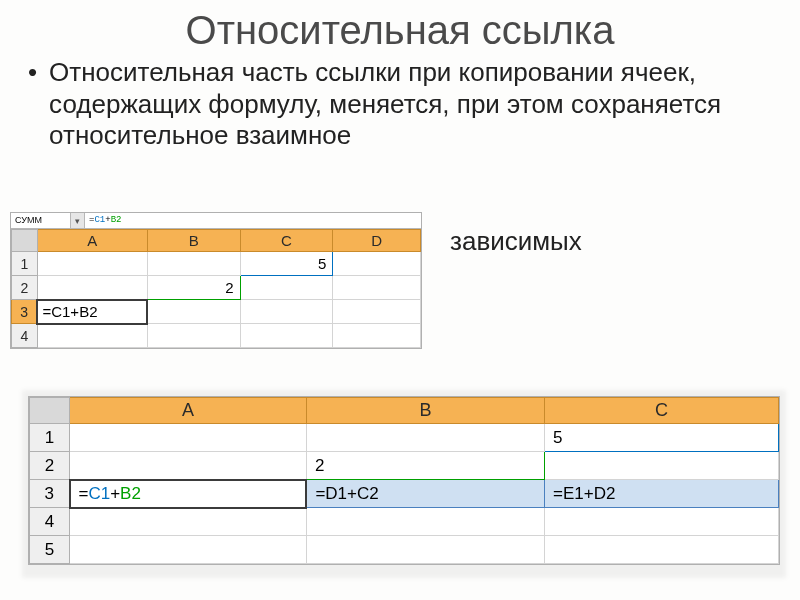 The height and width of the screenshot is (600, 800). Describe the element at coordinates (662, 494) in the screenshot. I see `cell-c3: =E1+D2` at that location.